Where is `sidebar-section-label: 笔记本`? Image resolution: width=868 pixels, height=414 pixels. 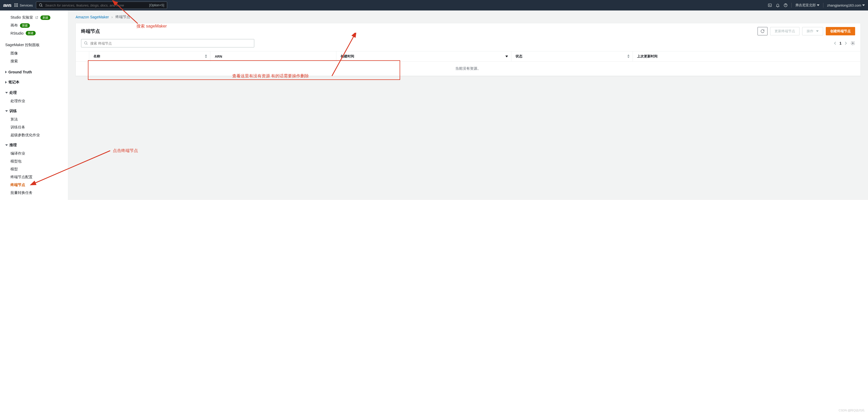
sidebar-section-label: 笔记本 is located at coordinates (14, 82).